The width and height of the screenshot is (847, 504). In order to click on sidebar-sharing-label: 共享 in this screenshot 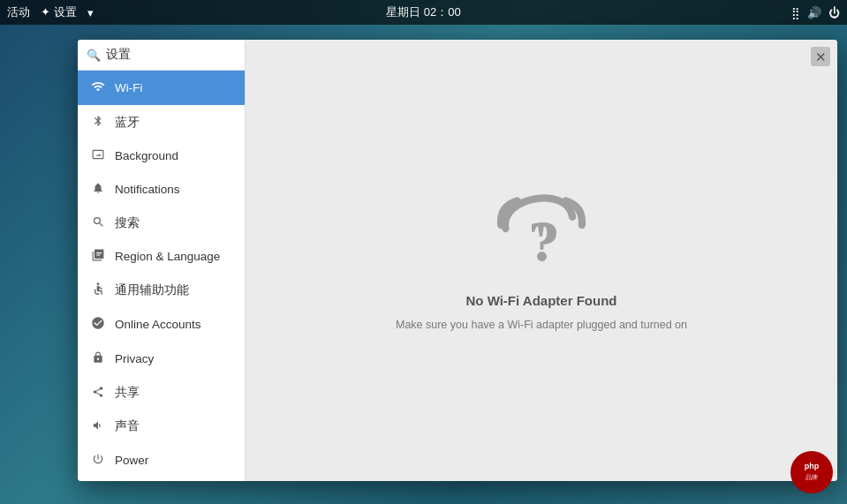, I will do `click(127, 393)`.